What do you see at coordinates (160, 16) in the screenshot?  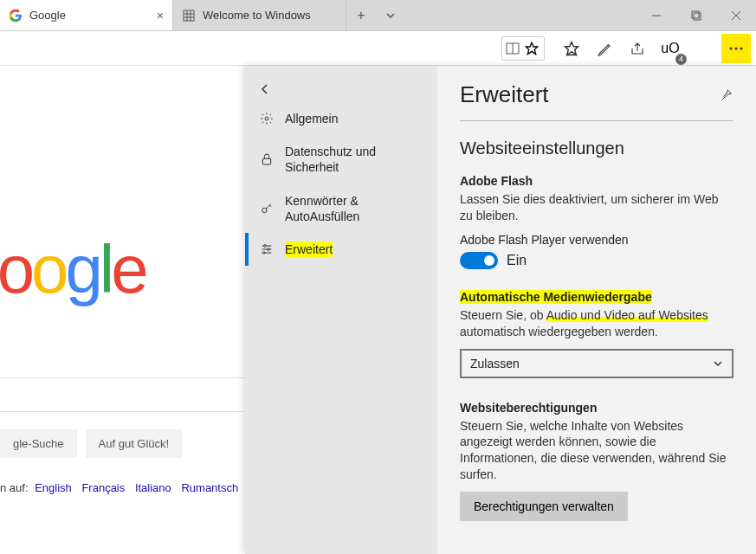 I see `close-icon: ×` at bounding box center [160, 16].